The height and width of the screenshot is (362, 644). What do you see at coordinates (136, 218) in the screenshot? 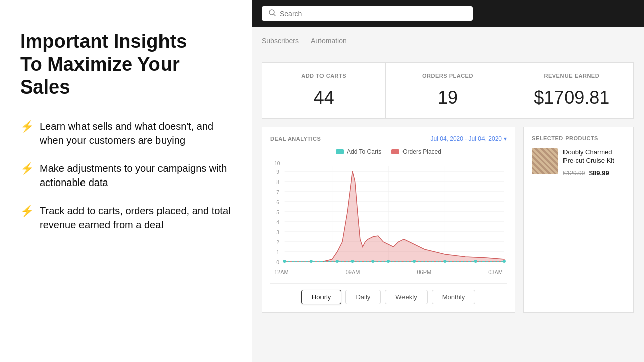
I see `bullet-text-3: Track add to carts, orders placed, and t…` at bounding box center [136, 218].